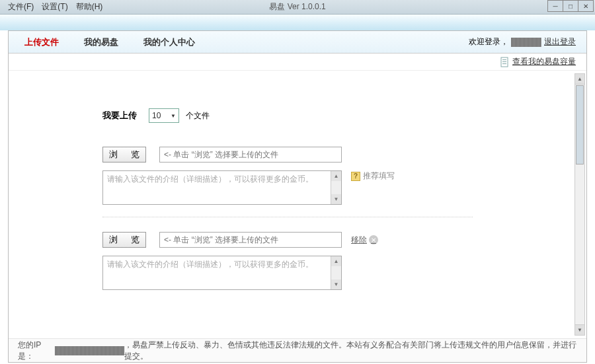 The width and height of the screenshot is (595, 364). Describe the element at coordinates (560, 42) in the screenshot. I see `logout-link: 退出登录` at that location.